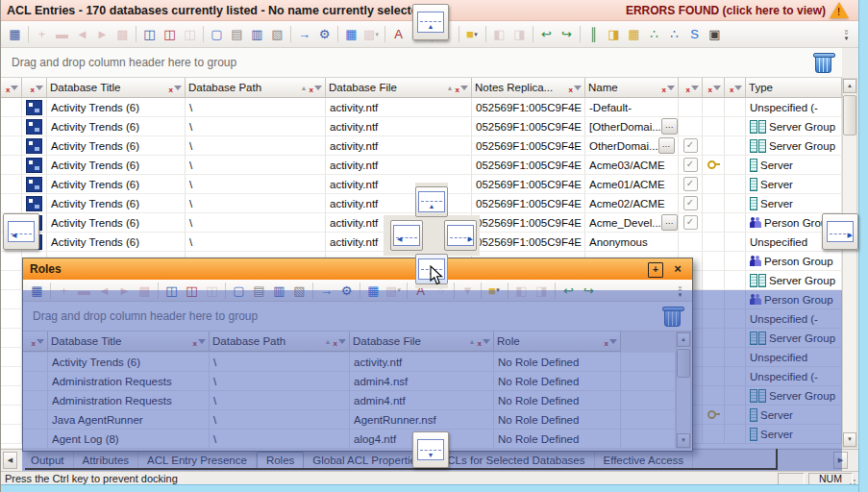 The width and height of the screenshot is (868, 492). What do you see at coordinates (460, 235) in the screenshot?
I see `dock-diamond-right: ▶` at bounding box center [460, 235].